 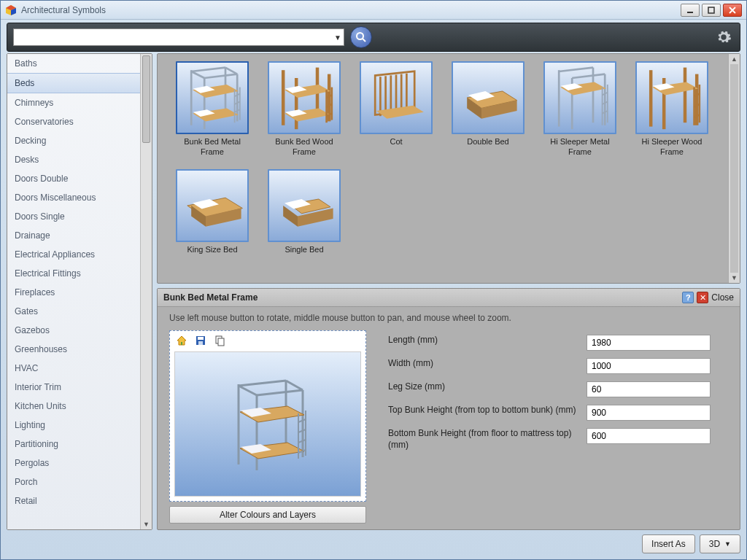 What do you see at coordinates (146, 292) in the screenshot?
I see `sidebar-scrollbar: ▲ ▼` at bounding box center [146, 292].